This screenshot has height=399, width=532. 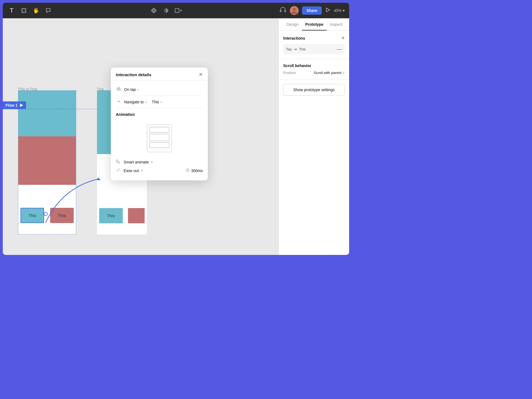 What do you see at coordinates (294, 11) in the screenshot?
I see `avatar` at bounding box center [294, 11].